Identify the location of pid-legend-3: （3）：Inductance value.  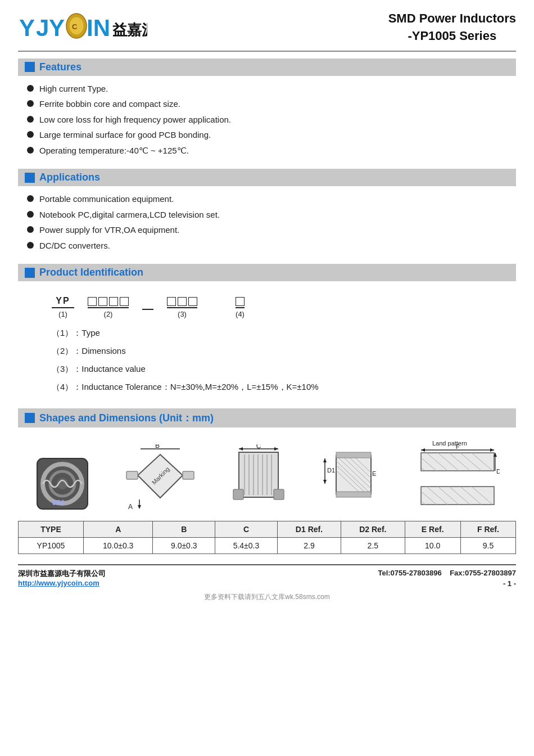
(275, 369).